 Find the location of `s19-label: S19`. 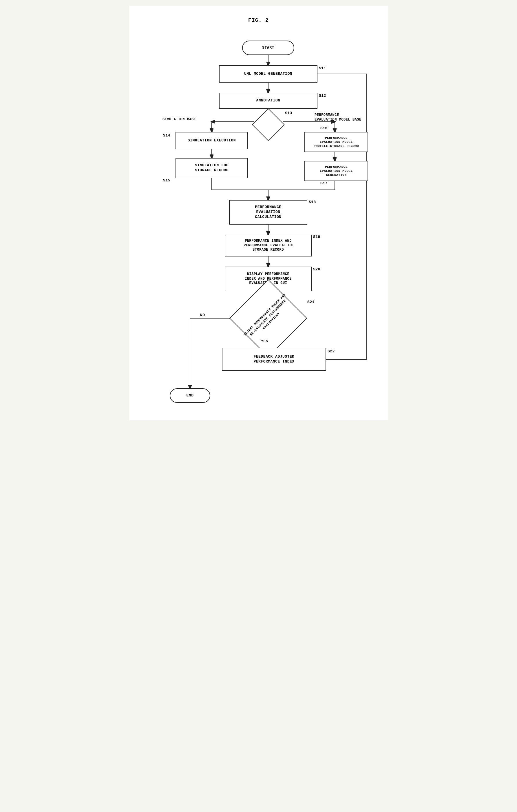

s19-label: S19 is located at coordinates (317, 237).